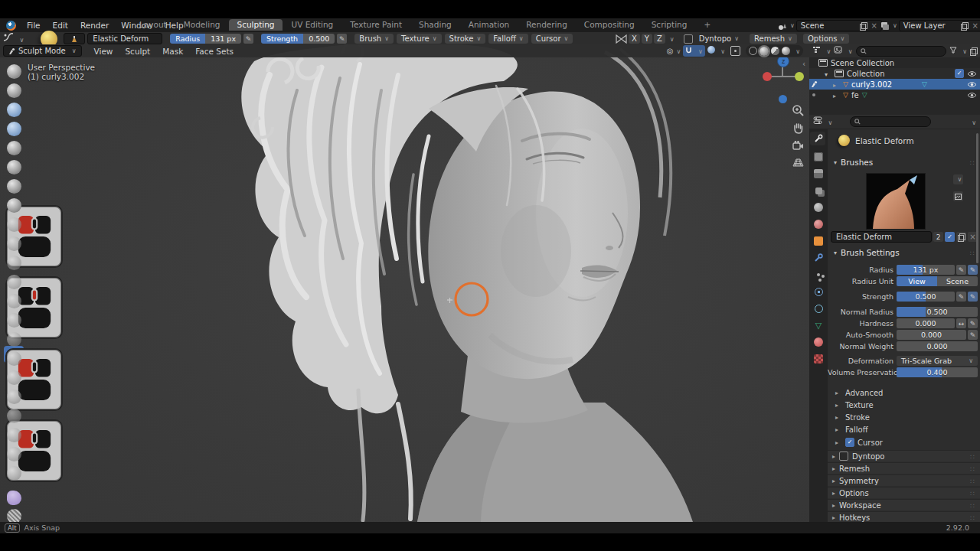 Image resolution: width=980 pixels, height=551 pixels. Describe the element at coordinates (717, 51) in the screenshot. I see `proportional-editing-dropdown` at that location.